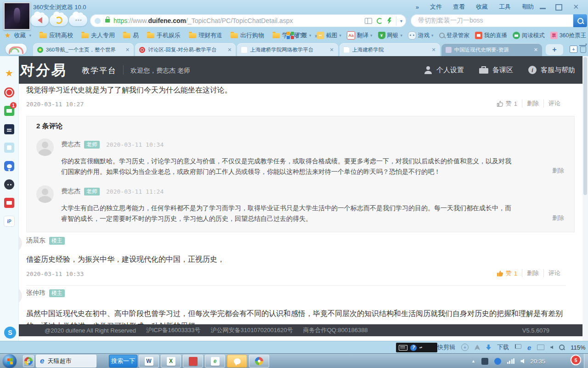 The width and height of the screenshot is (588, 368). Describe the element at coordinates (507, 273) in the screenshot. I see `like-button-liked: 赞1` at that location.